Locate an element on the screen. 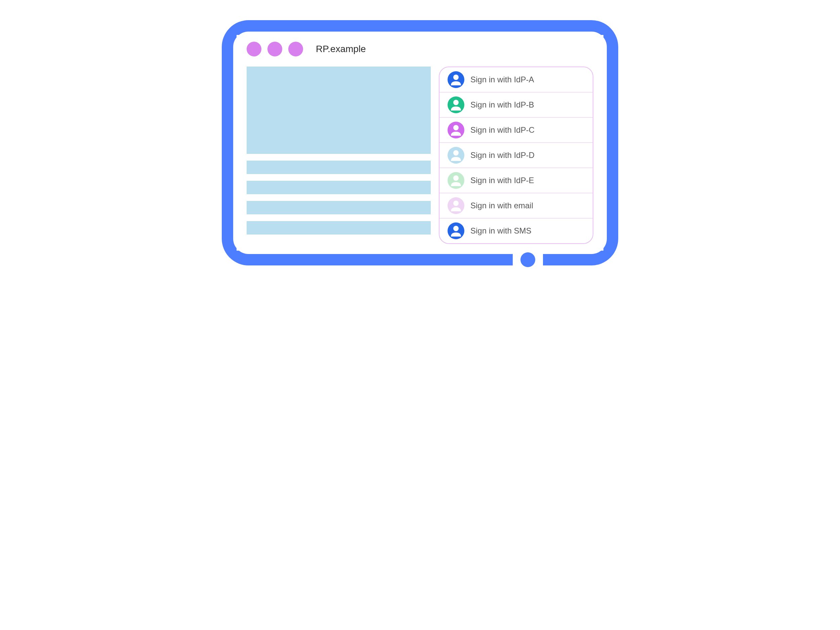 Image resolution: width=840 pixels, height=630 pixels. signin-label: Sign in with SMS is located at coordinates (501, 231).